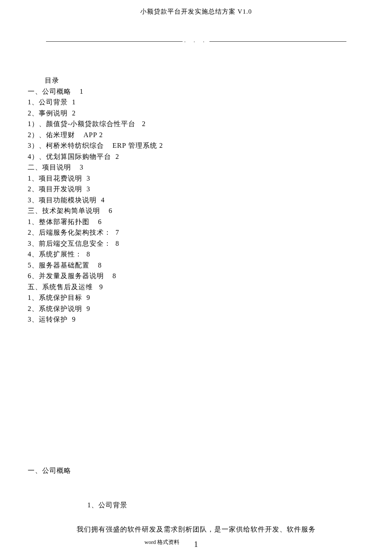 The height and width of the screenshot is (555, 392). I want to click on toc-heading: 目录, so click(218, 81).